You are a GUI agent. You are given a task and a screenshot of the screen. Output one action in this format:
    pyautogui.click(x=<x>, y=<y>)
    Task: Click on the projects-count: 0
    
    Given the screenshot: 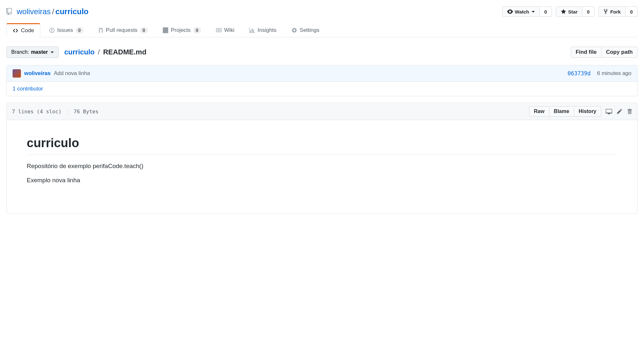 What is the action you would take?
    pyautogui.click(x=197, y=30)
    